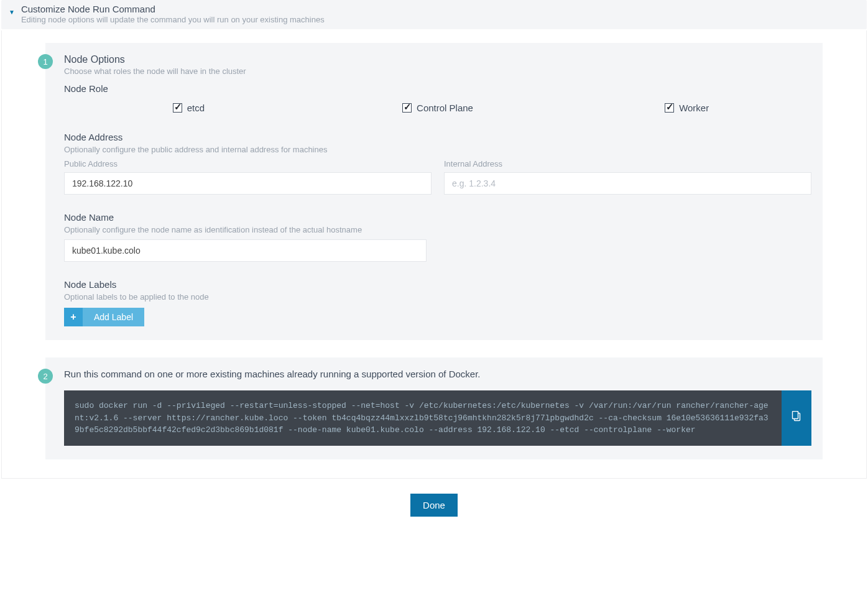 This screenshot has width=868, height=590. I want to click on panel-title: Customize Node Run Command, so click(173, 9).